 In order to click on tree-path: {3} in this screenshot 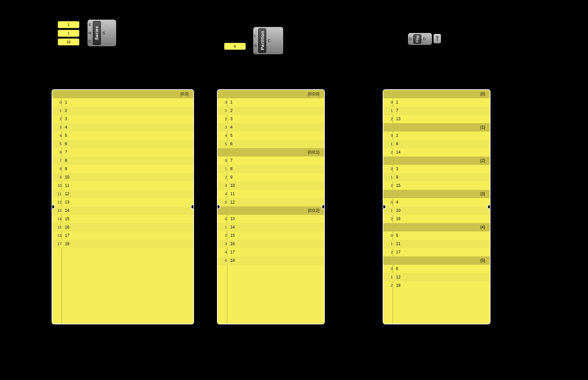, I will do `click(437, 194)`.